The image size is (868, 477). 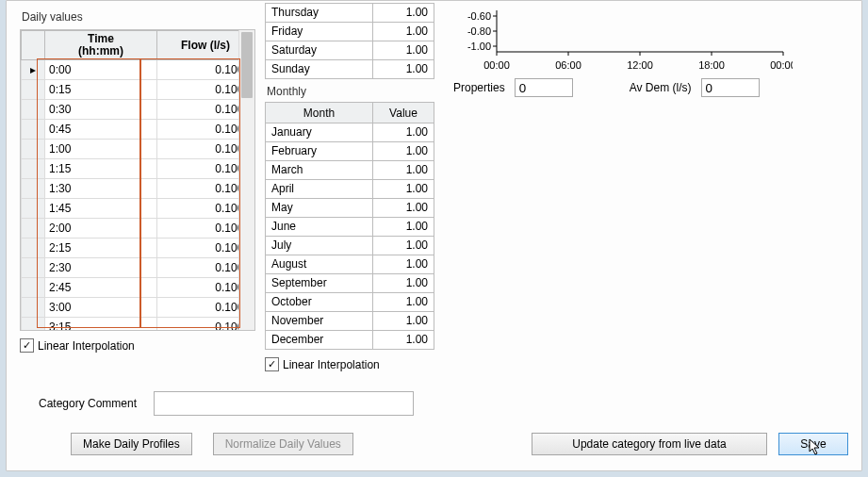 I want to click on table-row: Friday1.00, so click(x=351, y=32).